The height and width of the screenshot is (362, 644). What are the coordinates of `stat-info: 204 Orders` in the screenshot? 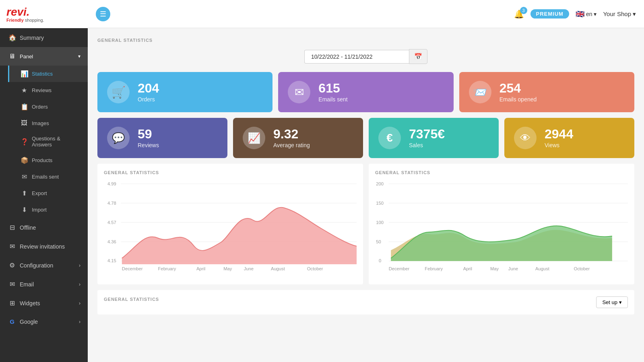 It's located at (148, 92).